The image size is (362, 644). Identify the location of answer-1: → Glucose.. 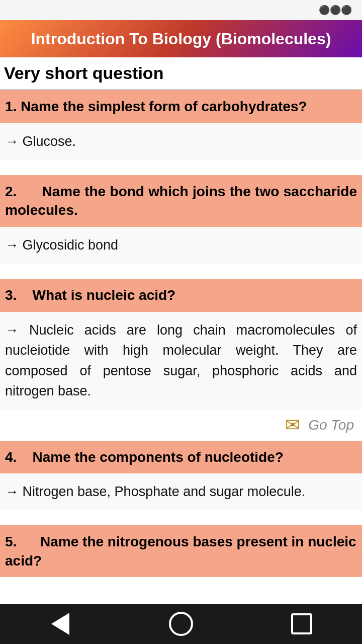
(181, 142).